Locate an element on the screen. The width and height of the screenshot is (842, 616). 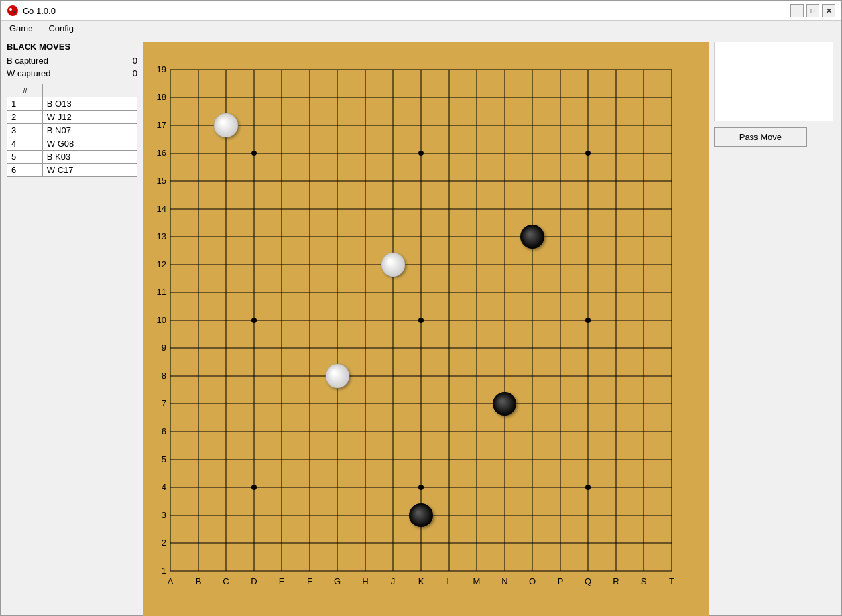
move-notation: B O13 is located at coordinates (90, 104).